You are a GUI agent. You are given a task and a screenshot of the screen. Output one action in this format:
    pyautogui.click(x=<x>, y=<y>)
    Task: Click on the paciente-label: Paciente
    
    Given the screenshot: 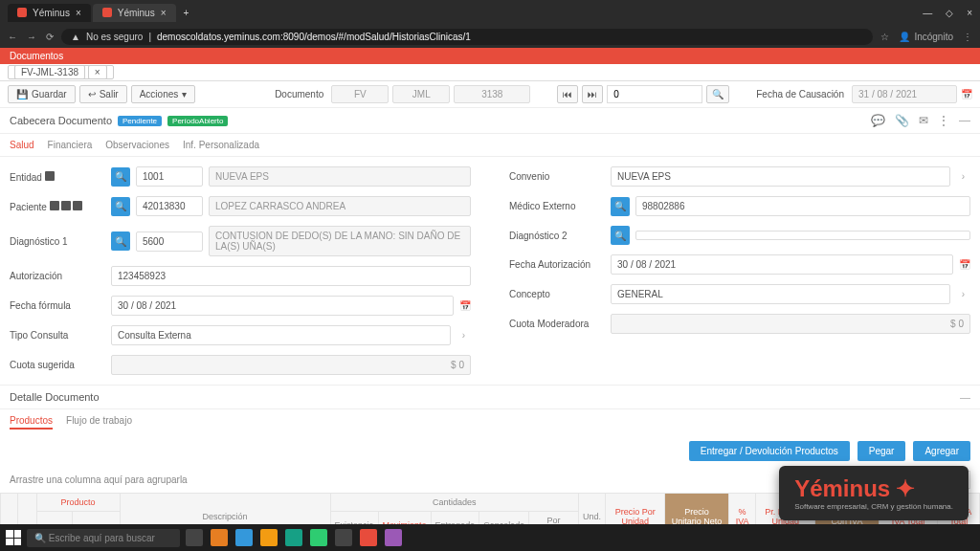 What is the action you would take?
    pyautogui.click(x=57, y=207)
    